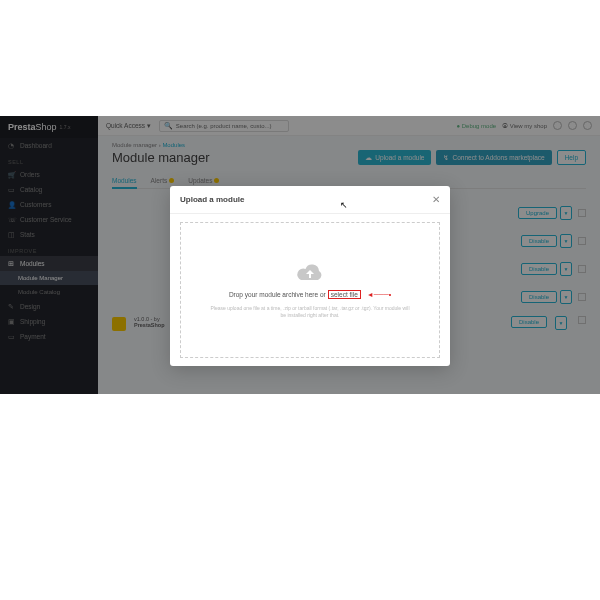  I want to click on modal-title: Upload a module, so click(212, 200).